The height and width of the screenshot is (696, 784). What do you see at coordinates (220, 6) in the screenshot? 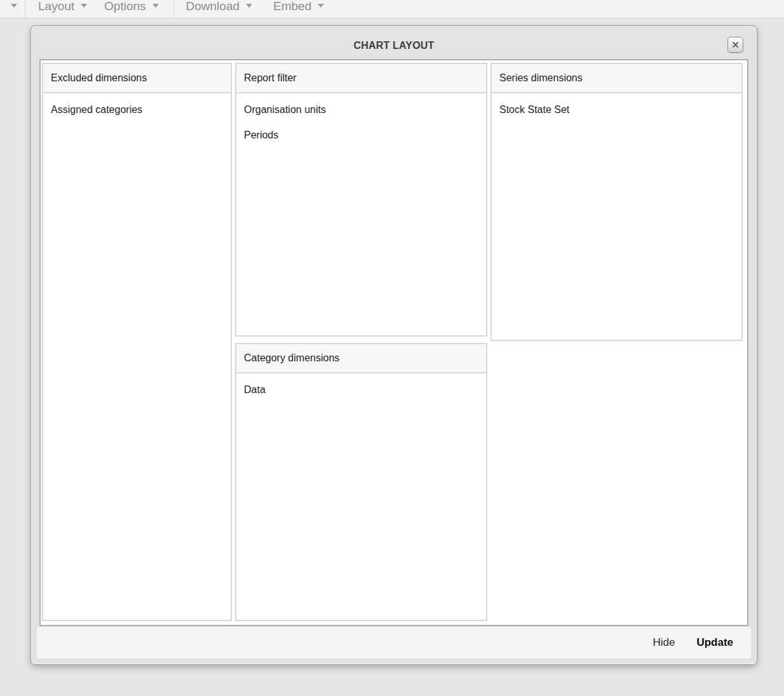
I see `toolbar-button-download: Download` at bounding box center [220, 6].